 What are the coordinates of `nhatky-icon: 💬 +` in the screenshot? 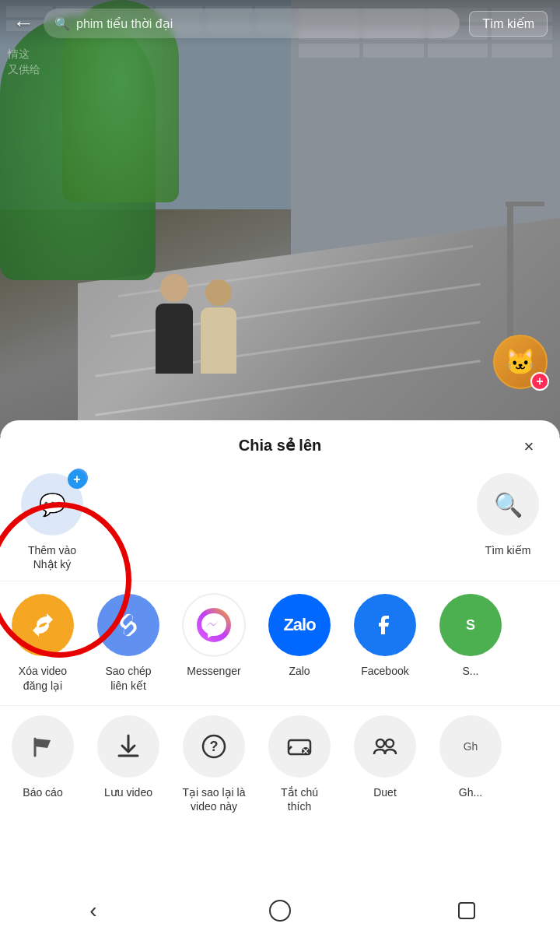 It's located at (52, 504).